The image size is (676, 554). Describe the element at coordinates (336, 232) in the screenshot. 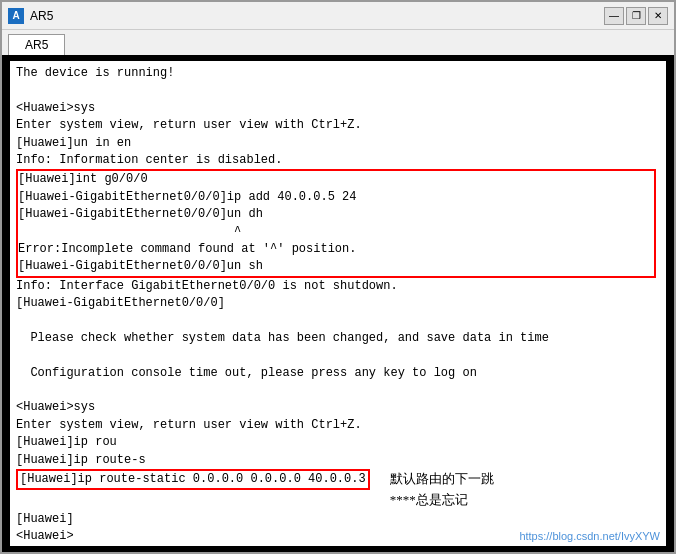

I see `line-10: ^` at that location.